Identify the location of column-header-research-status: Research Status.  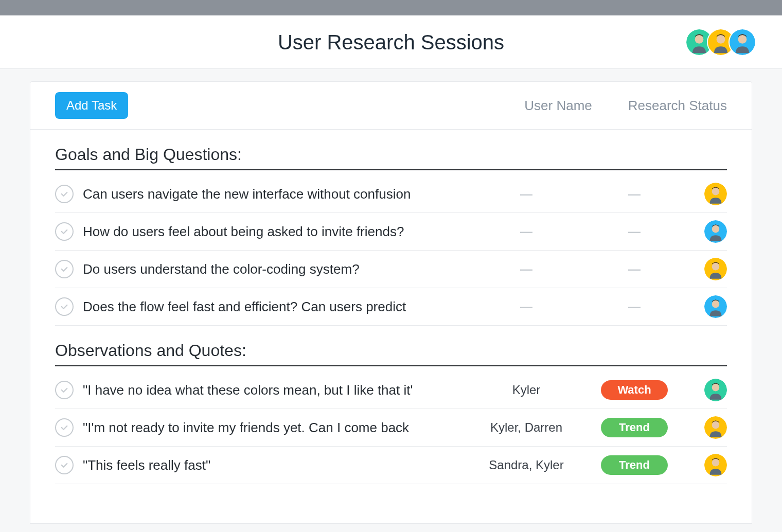
(678, 106).